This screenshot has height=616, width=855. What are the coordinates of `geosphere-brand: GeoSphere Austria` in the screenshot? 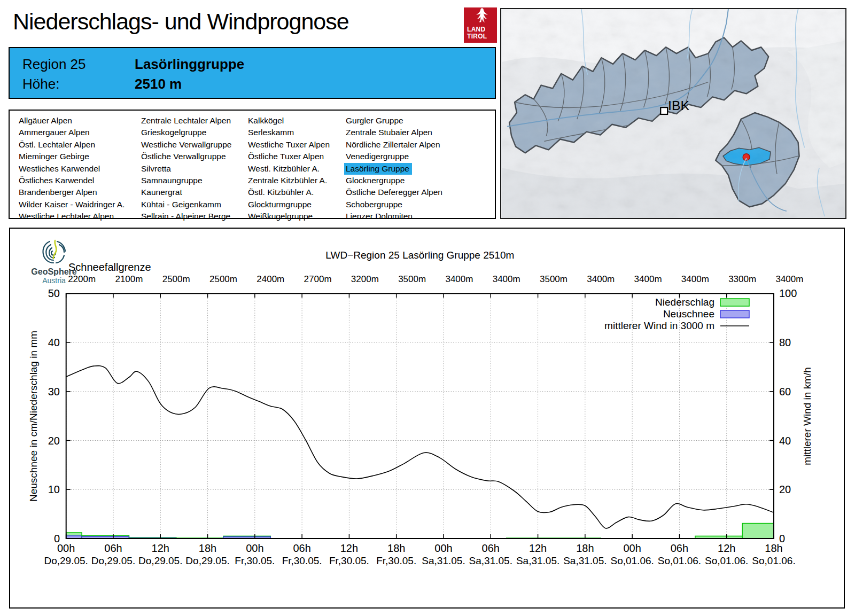 It's located at (54, 261).